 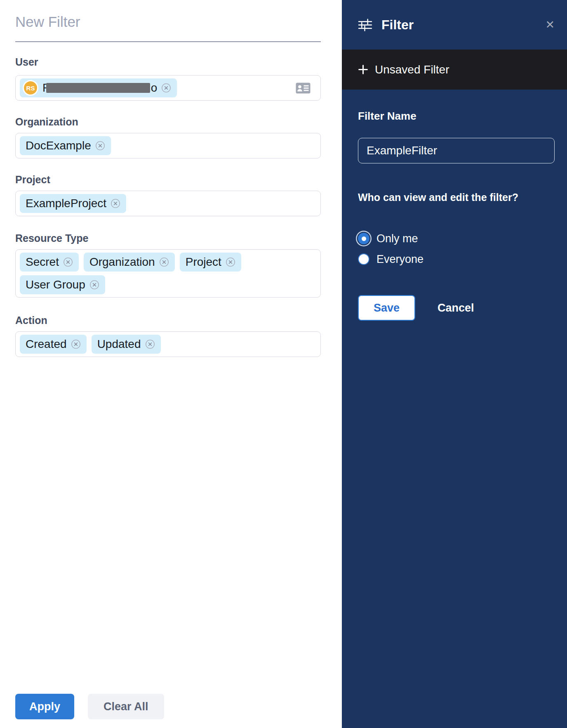 I want to click on apply-button: Apply, so click(x=45, y=707).